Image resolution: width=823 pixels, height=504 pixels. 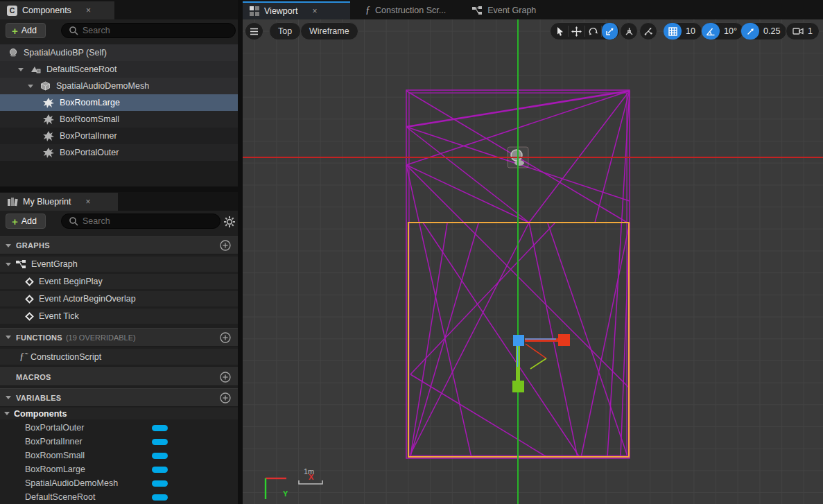 What do you see at coordinates (29, 221) in the screenshot?
I see `add-blueprint-item-label: Add` at bounding box center [29, 221].